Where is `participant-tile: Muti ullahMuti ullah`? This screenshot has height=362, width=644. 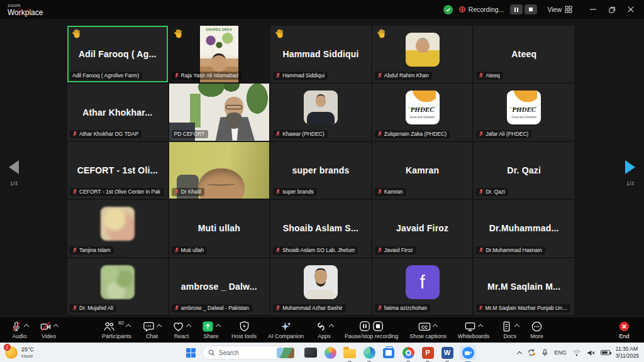 participant-tile: Muti ullahMuti ullah is located at coordinates (219, 228).